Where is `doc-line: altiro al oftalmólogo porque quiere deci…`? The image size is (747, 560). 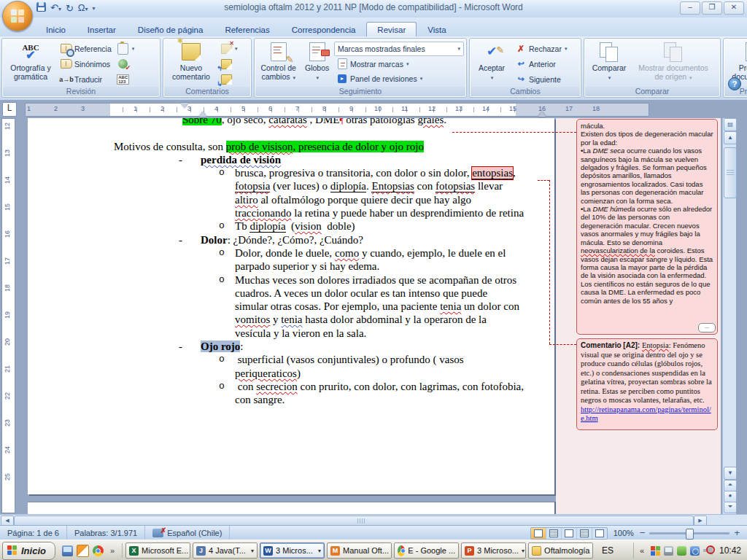
doc-line: altiro al oftalmólogo porque quiere deci… is located at coordinates (291, 200).